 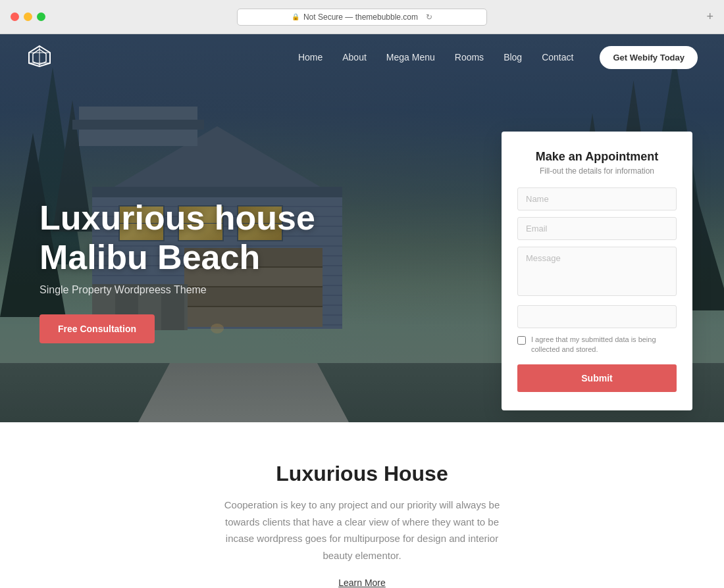 I want to click on new-tab-button: +, so click(x=710, y=17).